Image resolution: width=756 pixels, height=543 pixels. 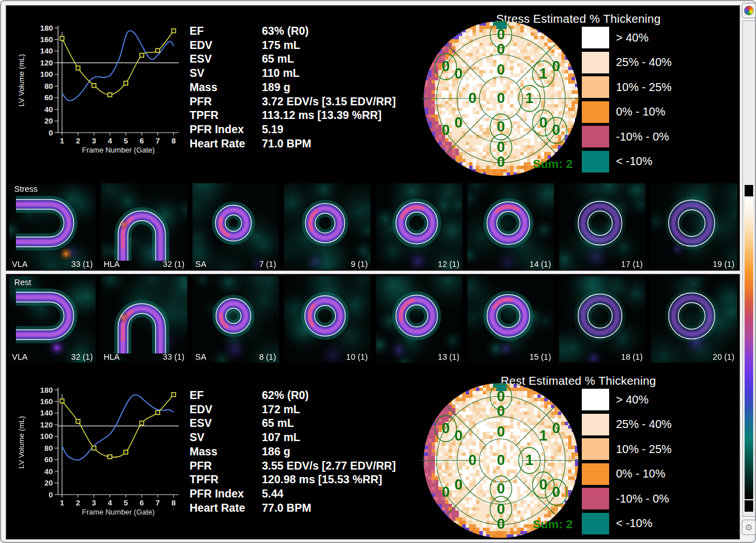 What do you see at coordinates (236, 319) in the screenshot?
I see `slice-tile-sa: SA8 (1)` at bounding box center [236, 319].